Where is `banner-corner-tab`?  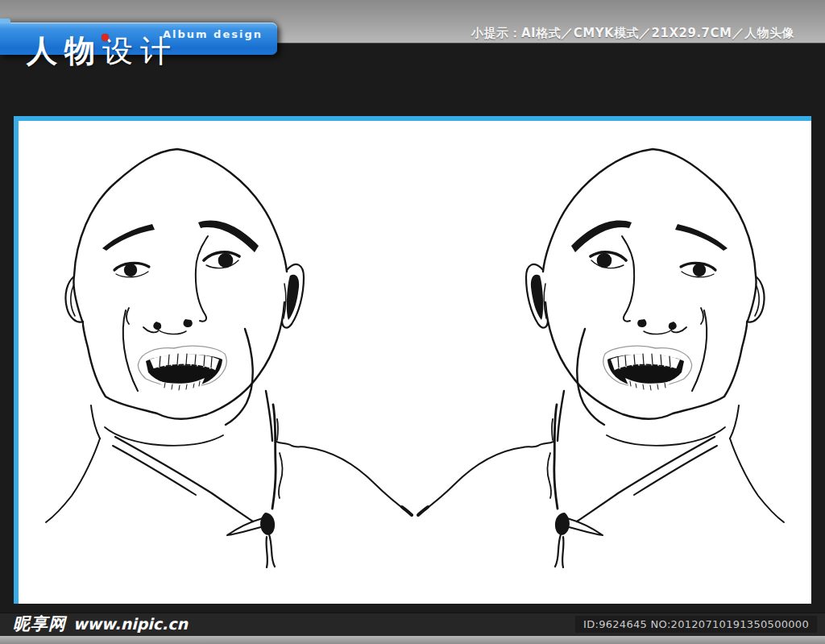 banner-corner-tab is located at coordinates (5, 21).